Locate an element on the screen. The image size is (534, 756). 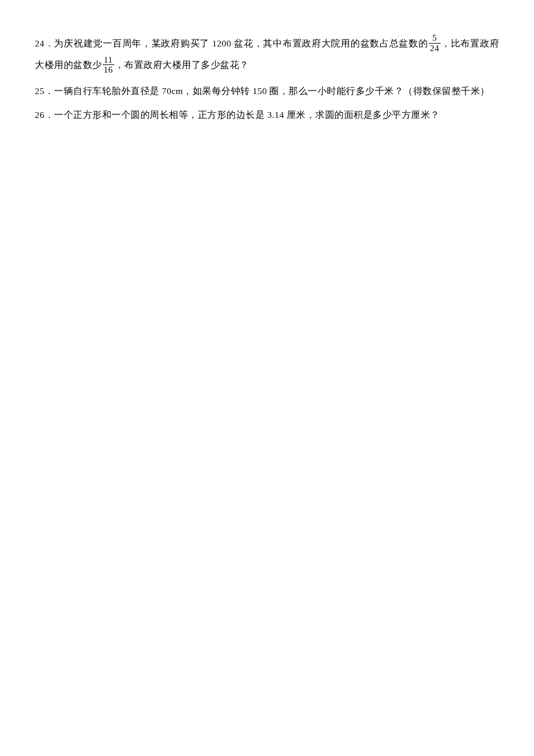
fraction-11-16: 1116 is located at coordinates (109, 65).